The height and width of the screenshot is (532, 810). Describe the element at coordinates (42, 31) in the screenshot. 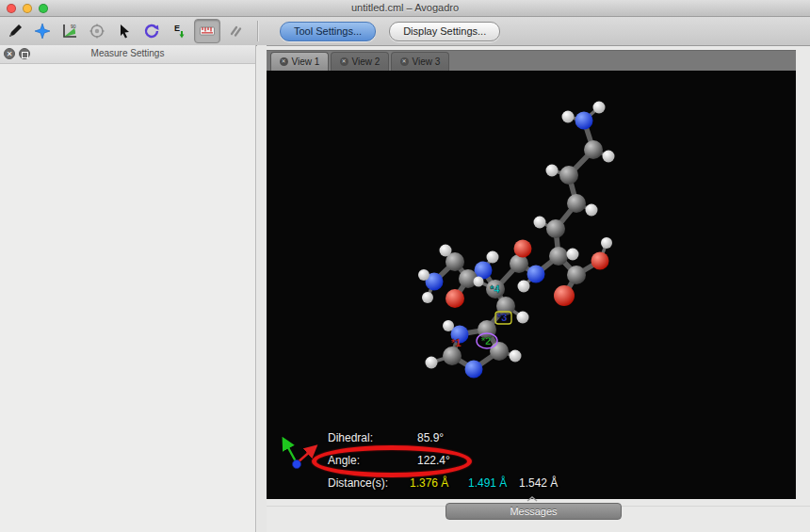

I see `navigate-tool-button` at that location.